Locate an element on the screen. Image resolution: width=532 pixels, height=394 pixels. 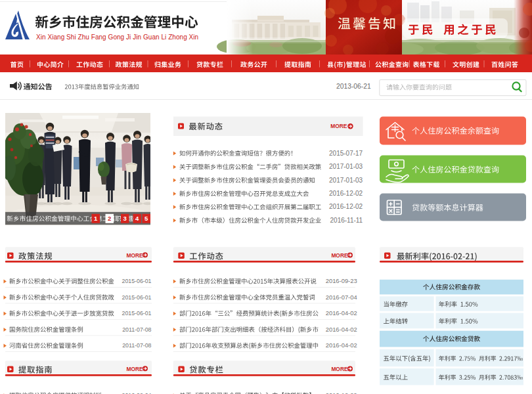
svg-text: 2016-11-11 is located at coordinates (347, 221).